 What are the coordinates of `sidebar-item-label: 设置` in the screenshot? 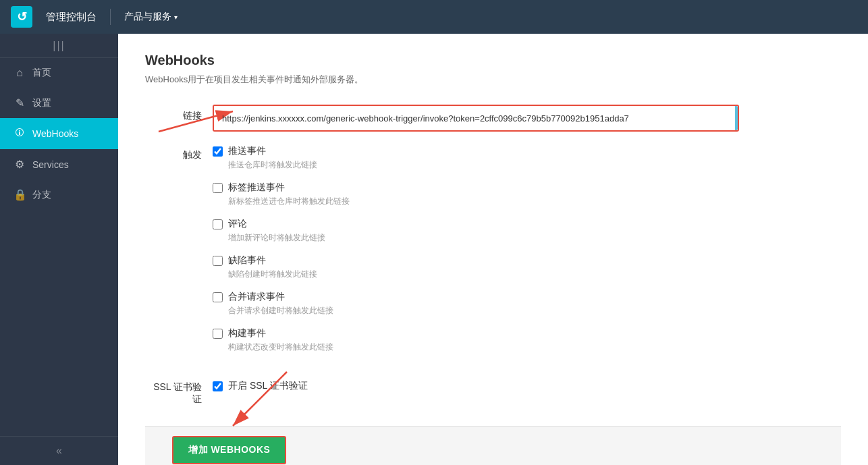 It's located at (42, 103).